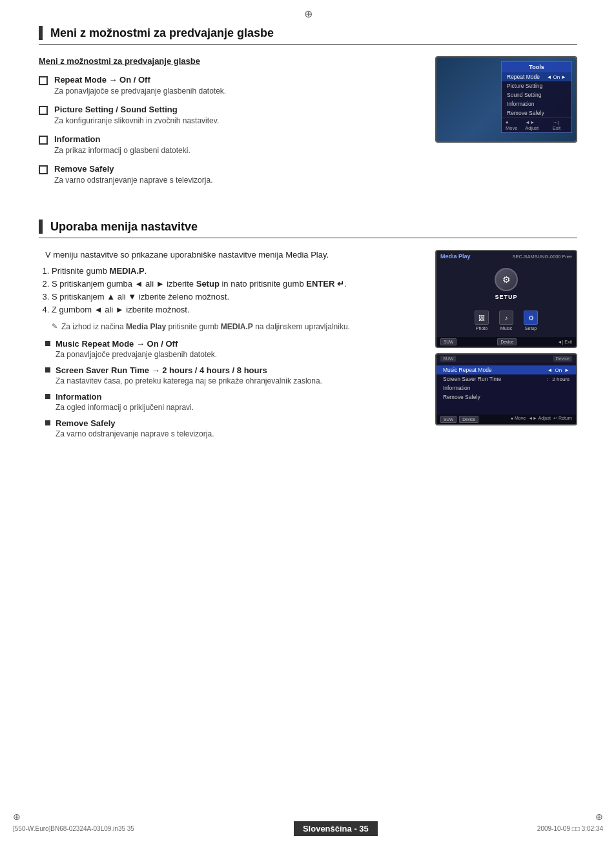  I want to click on section1-header: Meni z možnostmi za predvajanje glasbe, so click(308, 35).